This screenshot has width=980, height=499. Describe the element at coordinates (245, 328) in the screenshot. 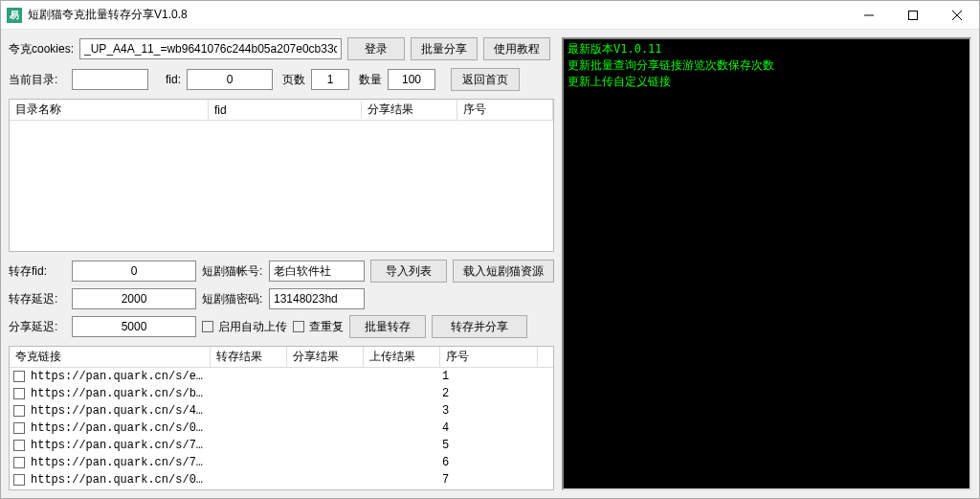

I see `auto-upload-checkbox: 启用自动上传` at that location.